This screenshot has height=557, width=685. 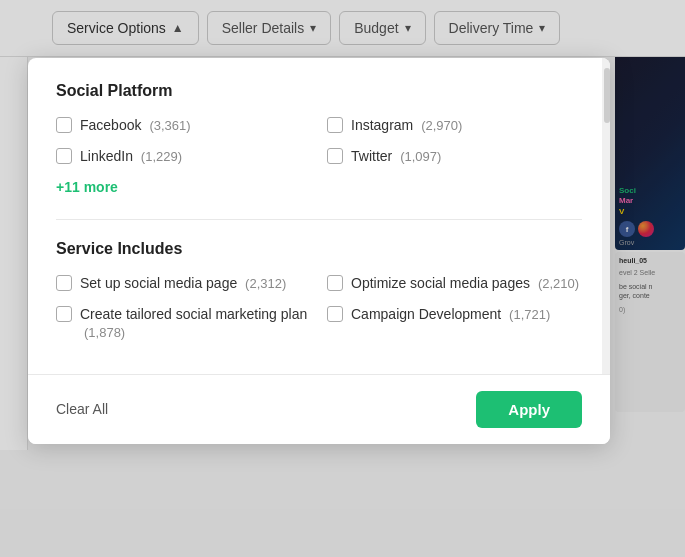 What do you see at coordinates (454, 156) in the screenshot?
I see `twitter-option: Twitter (1,097)` at bounding box center [454, 156].